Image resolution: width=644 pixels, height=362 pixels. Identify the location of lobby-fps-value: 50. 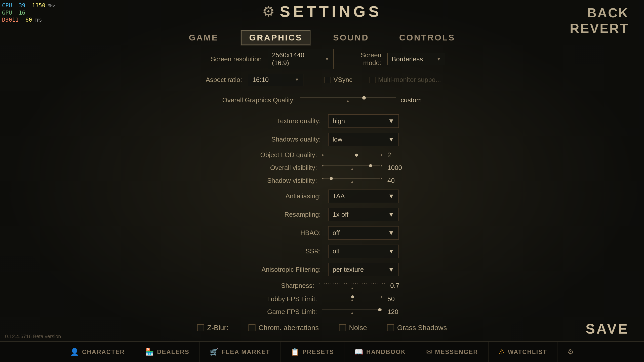
(395, 299).